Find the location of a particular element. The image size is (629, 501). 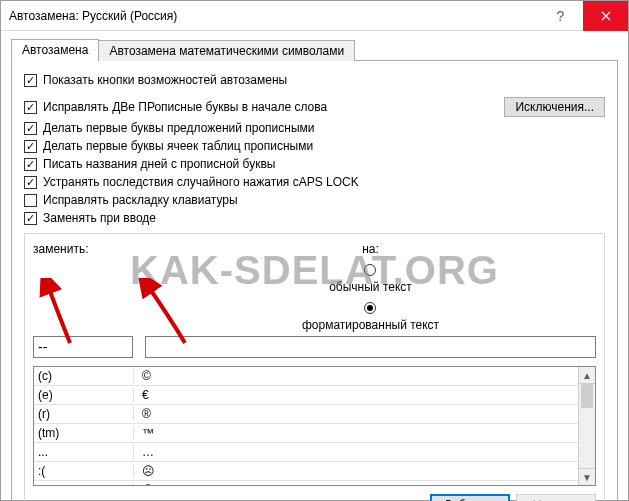

help-button: ? is located at coordinates (560, 16).